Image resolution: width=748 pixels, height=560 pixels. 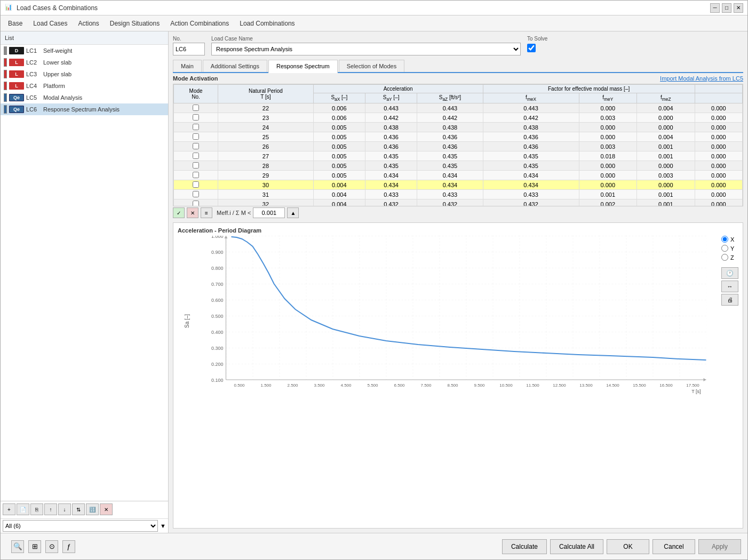 I want to click on copy-button: ⎘, so click(x=37, y=509).